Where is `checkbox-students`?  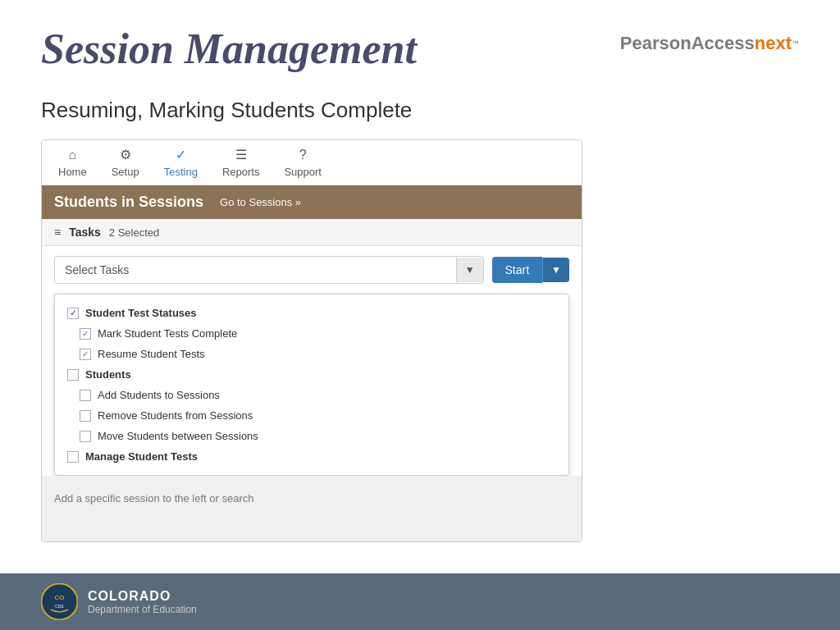 checkbox-students is located at coordinates (73, 375).